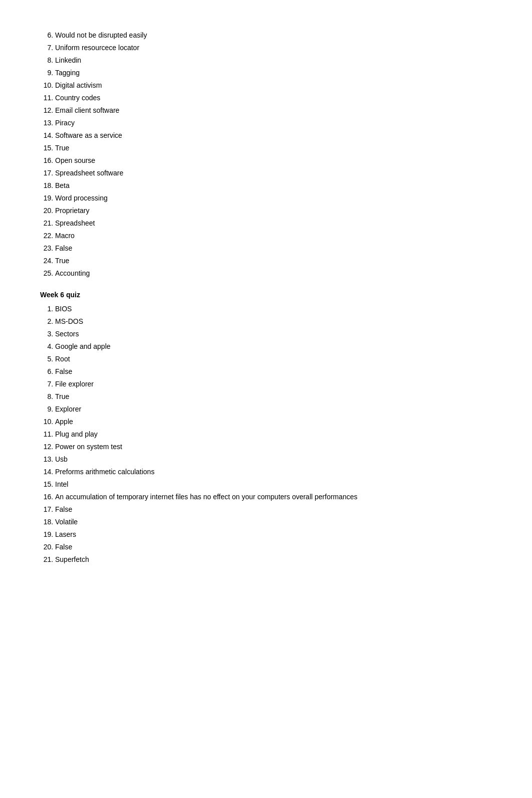 The width and height of the screenshot is (532, 798). What do you see at coordinates (274, 522) in the screenshot?
I see `list-item: Volatile` at bounding box center [274, 522].